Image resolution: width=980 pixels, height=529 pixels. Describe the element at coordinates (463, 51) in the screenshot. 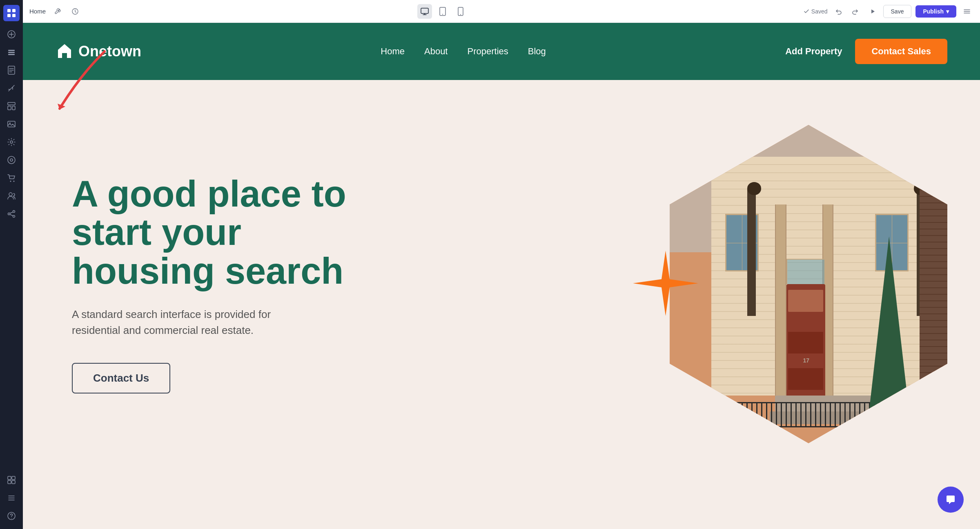

I see `nav-links: Home About Properties Blog` at that location.